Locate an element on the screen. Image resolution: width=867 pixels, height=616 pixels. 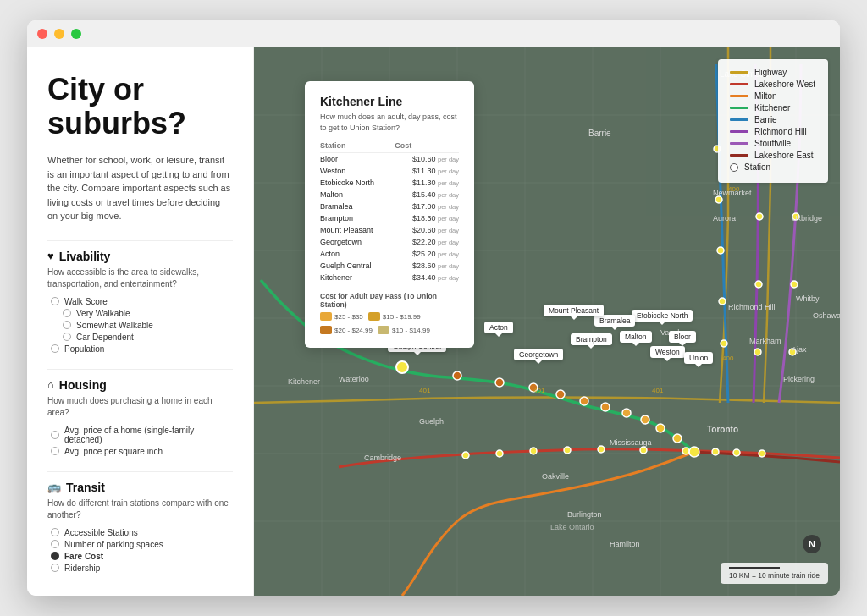
transit-label: Transit is located at coordinates (86, 487).